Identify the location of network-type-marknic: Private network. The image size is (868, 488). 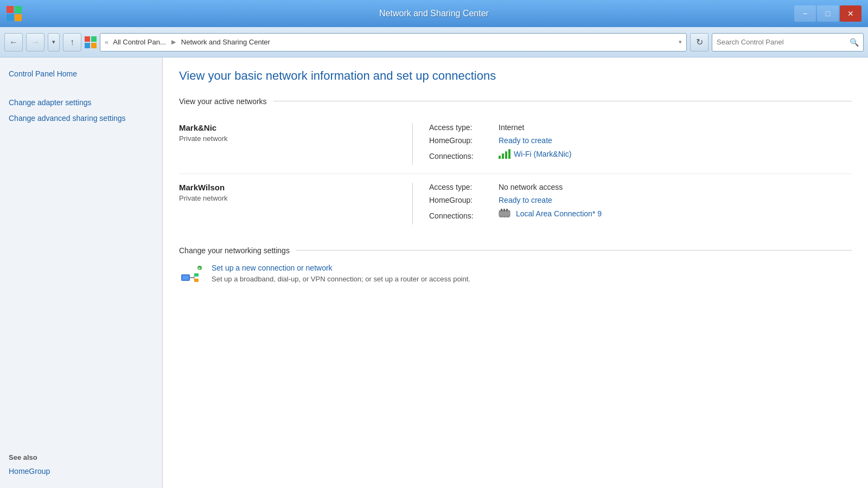
(282, 139).